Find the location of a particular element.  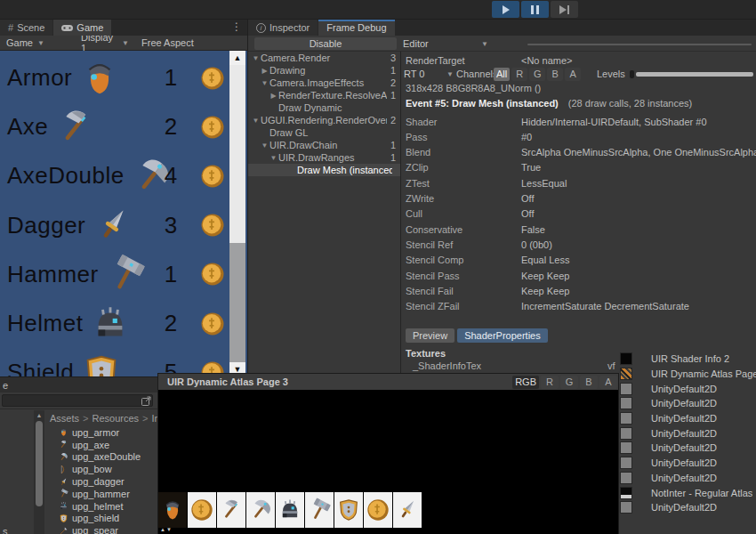

target-dropdown: Editor ▼ is located at coordinates (447, 44).